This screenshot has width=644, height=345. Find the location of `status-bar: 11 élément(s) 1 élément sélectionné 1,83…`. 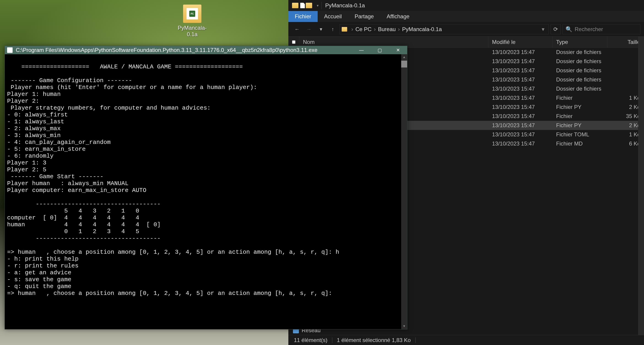

status-bar: 11 élément(s) 1 élément sélectionné 1,83… is located at coordinates (466, 340).